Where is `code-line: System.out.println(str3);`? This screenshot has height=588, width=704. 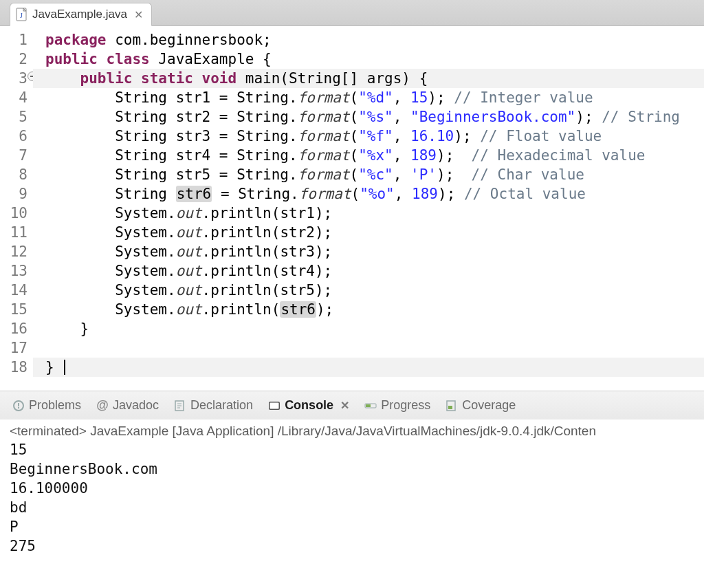 code-line: System.out.println(str3); is located at coordinates (375, 252).